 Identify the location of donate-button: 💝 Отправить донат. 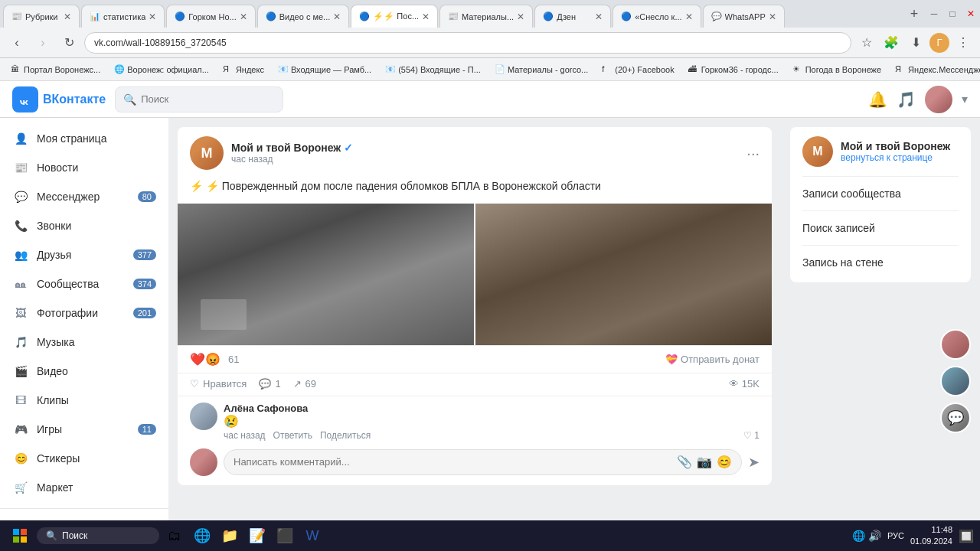
(712, 360).